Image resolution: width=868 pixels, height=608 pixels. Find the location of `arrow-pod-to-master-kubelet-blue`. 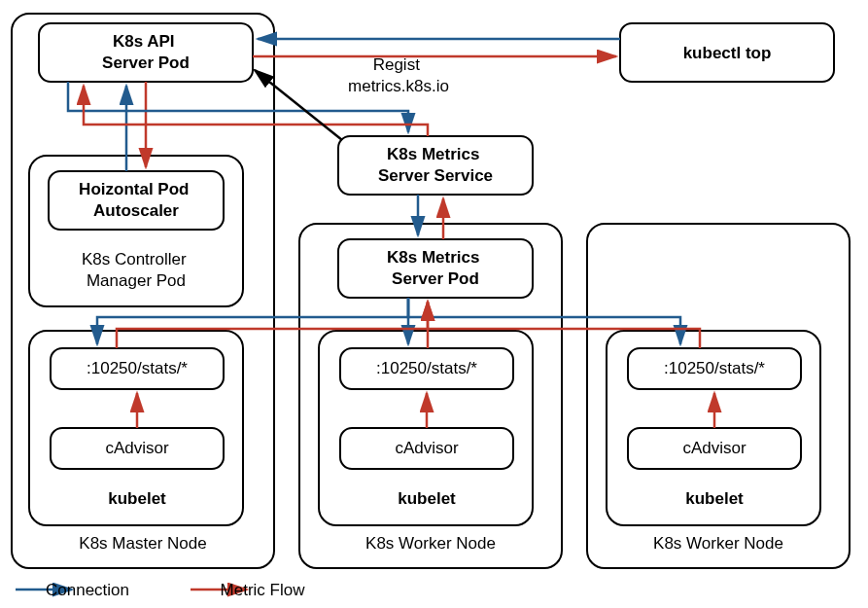

arrow-pod-to-master-kubelet-blue is located at coordinates (253, 321).